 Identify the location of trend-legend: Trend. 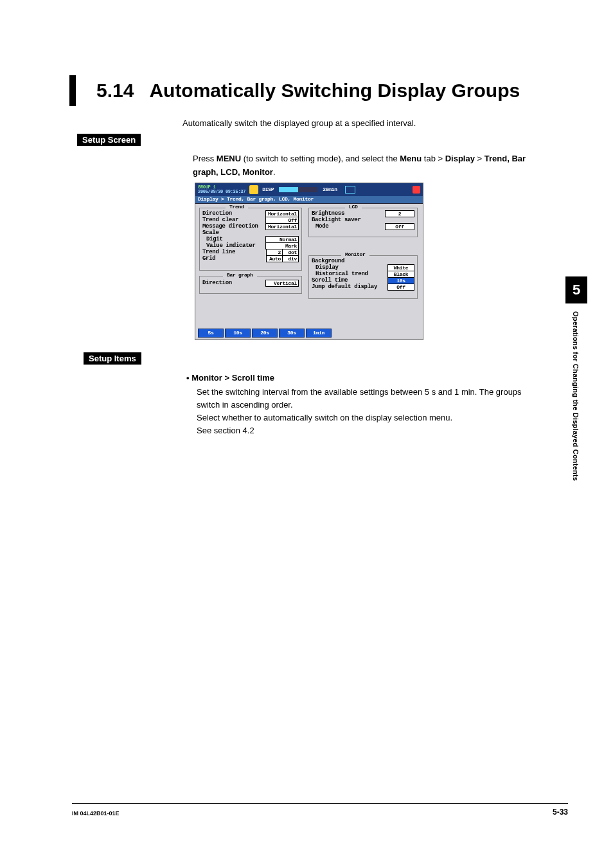
(236, 207).